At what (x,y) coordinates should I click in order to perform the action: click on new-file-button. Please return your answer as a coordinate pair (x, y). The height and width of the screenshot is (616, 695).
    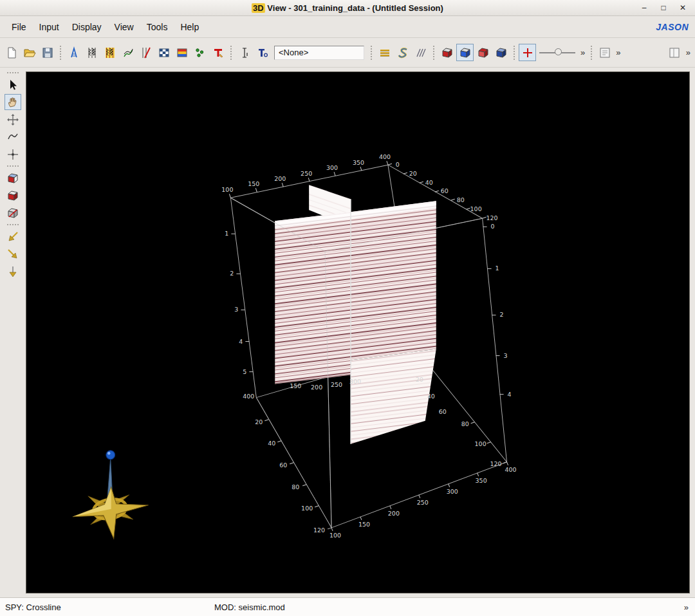
    Looking at the image, I should click on (12, 53).